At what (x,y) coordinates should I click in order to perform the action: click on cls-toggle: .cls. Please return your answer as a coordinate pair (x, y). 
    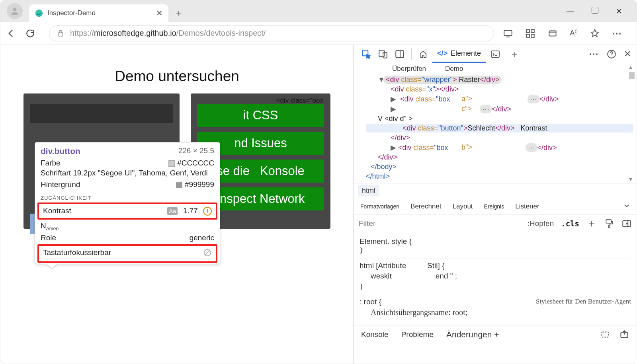
    Looking at the image, I should click on (570, 224).